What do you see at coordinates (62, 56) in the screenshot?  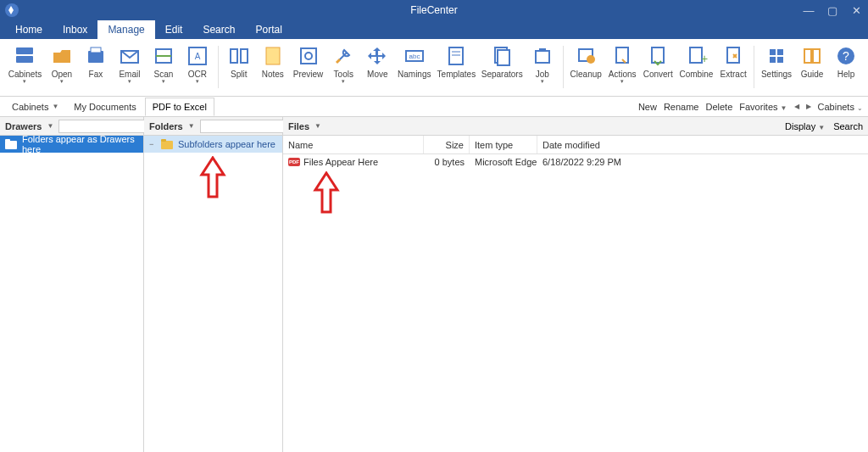 I see `open-icon` at bounding box center [62, 56].